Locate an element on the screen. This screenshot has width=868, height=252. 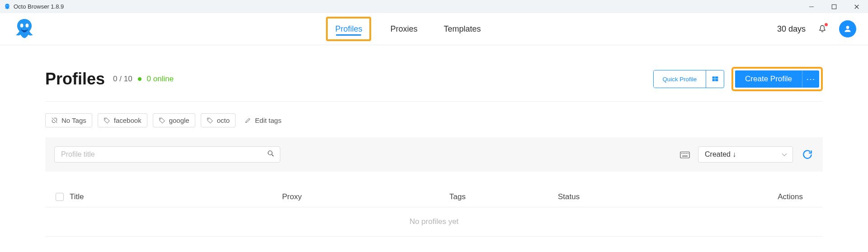
logo is located at coordinates (24, 29).